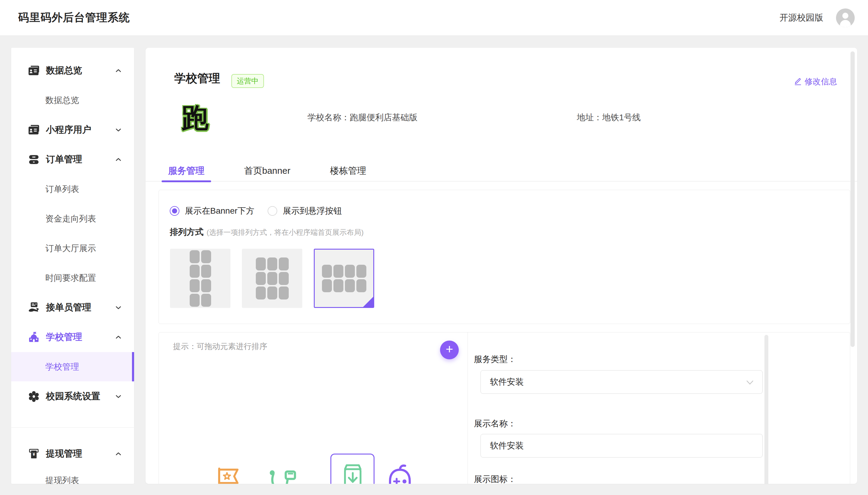 This screenshot has width=868, height=495. What do you see at coordinates (495, 424) in the screenshot?
I see `display-name-label: 展示名称：` at bounding box center [495, 424].